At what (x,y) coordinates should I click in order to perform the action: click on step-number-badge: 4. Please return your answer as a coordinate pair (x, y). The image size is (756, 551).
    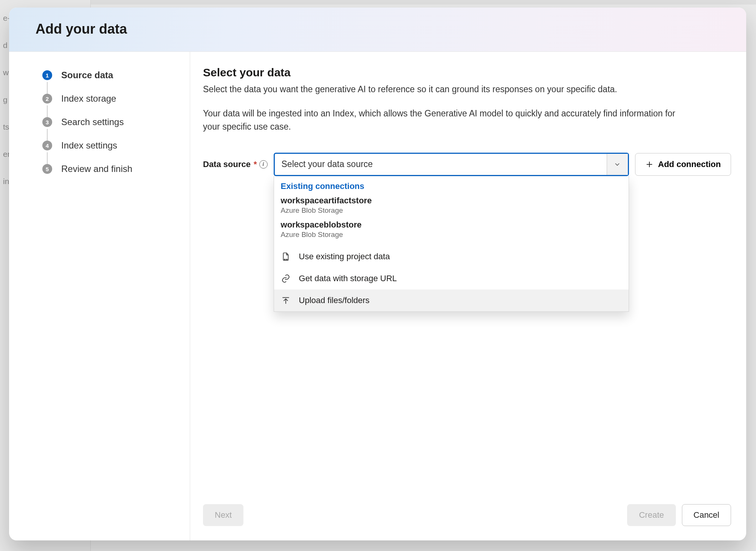
    Looking at the image, I should click on (47, 145).